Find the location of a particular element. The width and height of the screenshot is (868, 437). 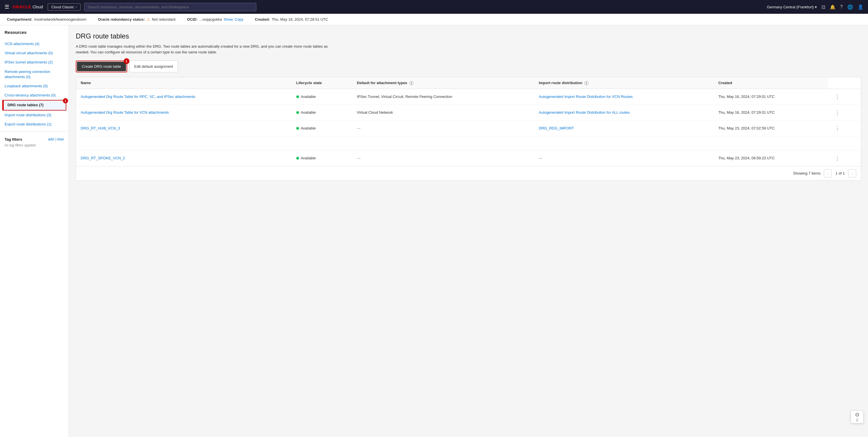

oracle-logo: ORACLE Cloud is located at coordinates (28, 7).